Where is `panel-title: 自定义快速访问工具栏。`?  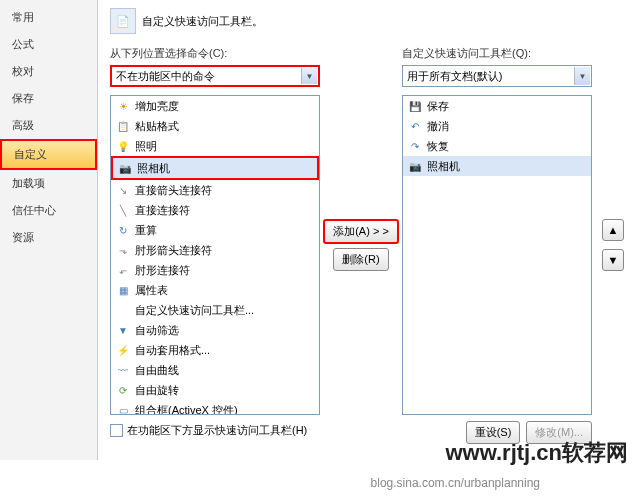 panel-title: 自定义快速访问工具栏。 is located at coordinates (202, 22).